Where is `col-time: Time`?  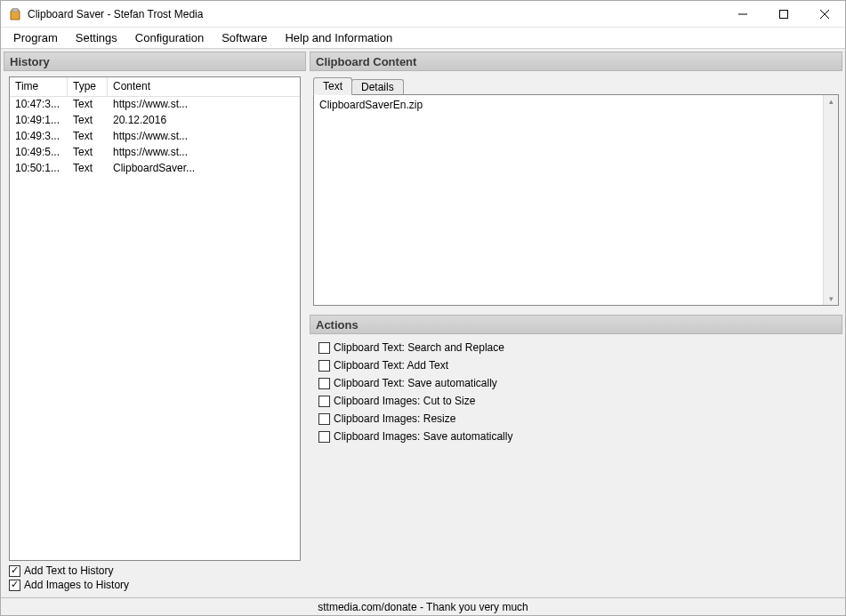 col-time: Time is located at coordinates (39, 87).